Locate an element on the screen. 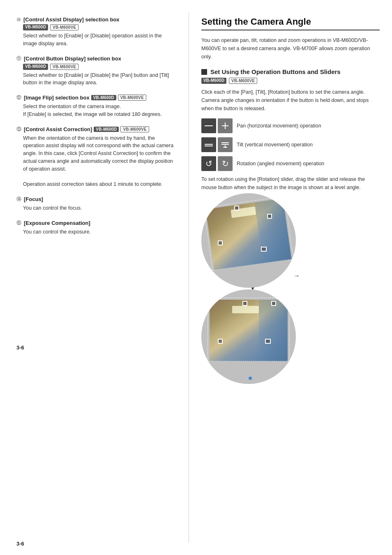  item-number: ⑬ is located at coordinates (19, 129).